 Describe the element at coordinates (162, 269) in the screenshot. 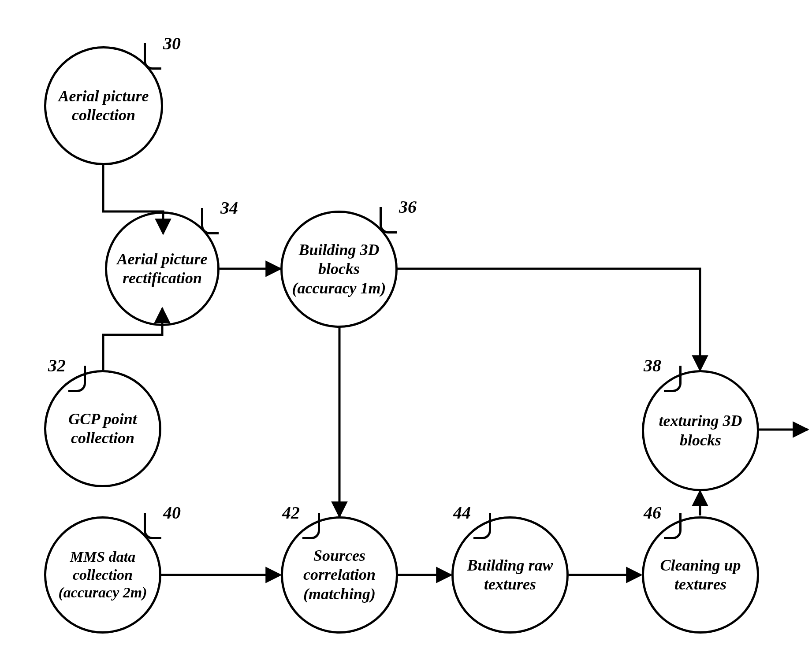

I see `node-label: Aerial picture rectification` at that location.